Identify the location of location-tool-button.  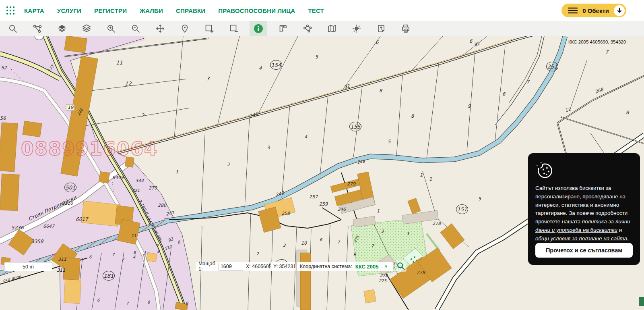
(185, 29).